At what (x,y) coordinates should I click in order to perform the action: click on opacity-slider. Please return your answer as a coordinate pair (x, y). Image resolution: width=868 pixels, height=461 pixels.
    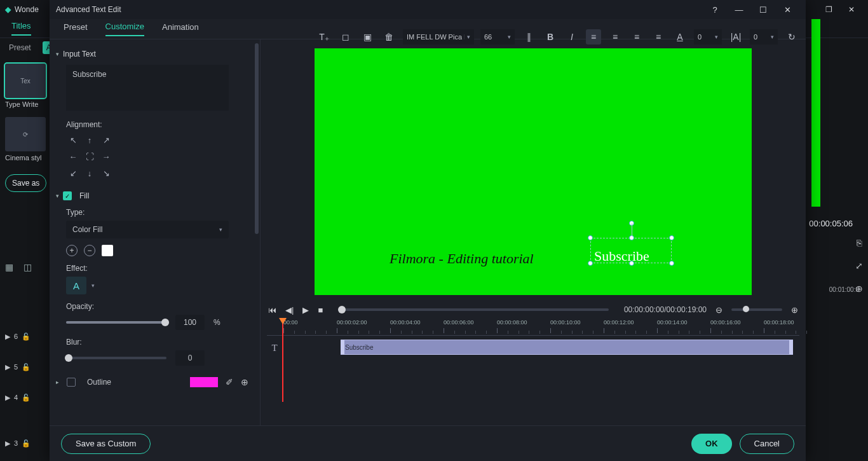
    Looking at the image, I should click on (116, 322).